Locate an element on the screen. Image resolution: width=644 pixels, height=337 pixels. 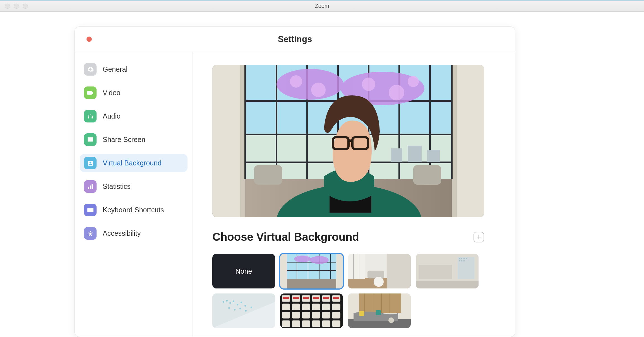
sidebar-item-video: Video is located at coordinates (134, 93).